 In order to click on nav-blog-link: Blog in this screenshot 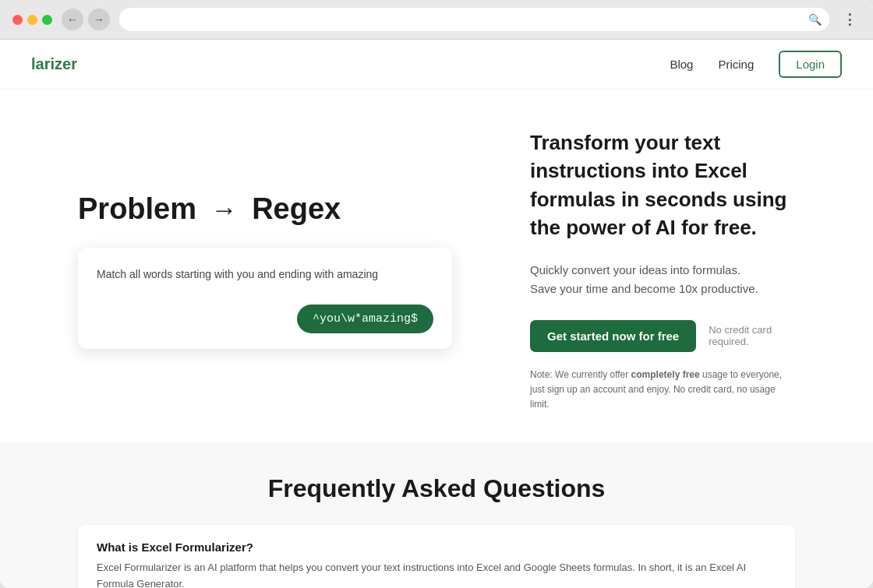, I will do `click(681, 64)`.